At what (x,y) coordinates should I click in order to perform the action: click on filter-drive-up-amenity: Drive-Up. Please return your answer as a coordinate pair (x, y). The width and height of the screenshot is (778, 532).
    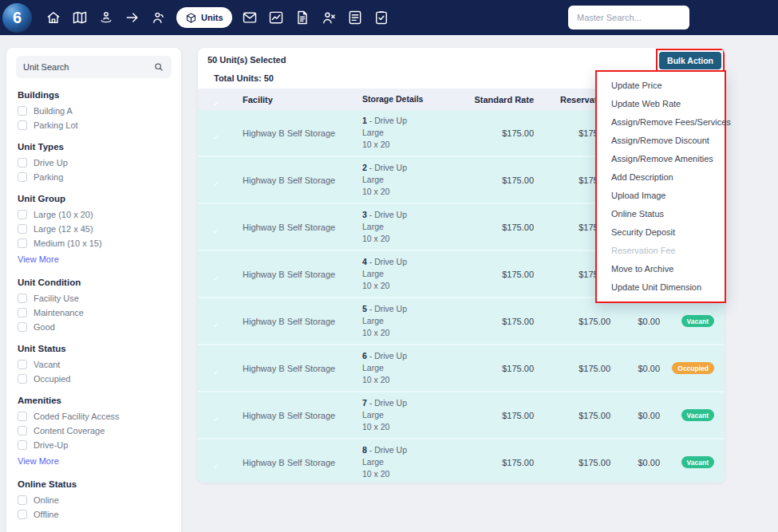
    Looking at the image, I should click on (94, 445).